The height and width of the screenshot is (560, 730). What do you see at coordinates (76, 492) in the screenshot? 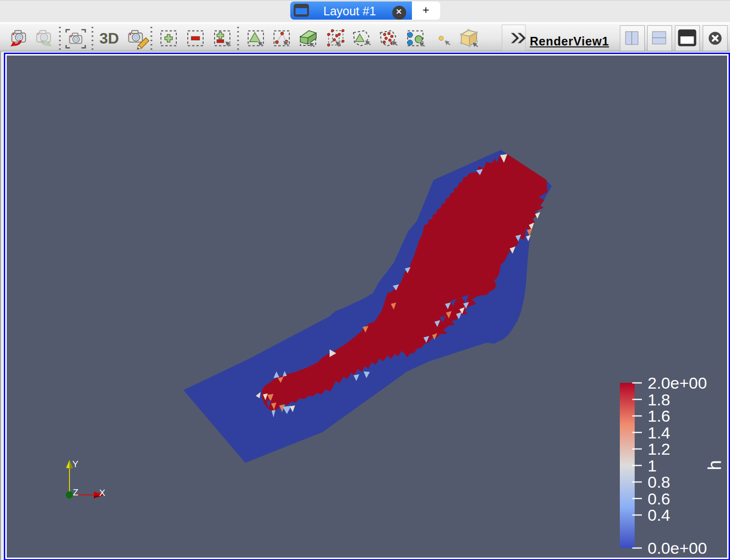
I see `svg-text: Z` at bounding box center [76, 492].